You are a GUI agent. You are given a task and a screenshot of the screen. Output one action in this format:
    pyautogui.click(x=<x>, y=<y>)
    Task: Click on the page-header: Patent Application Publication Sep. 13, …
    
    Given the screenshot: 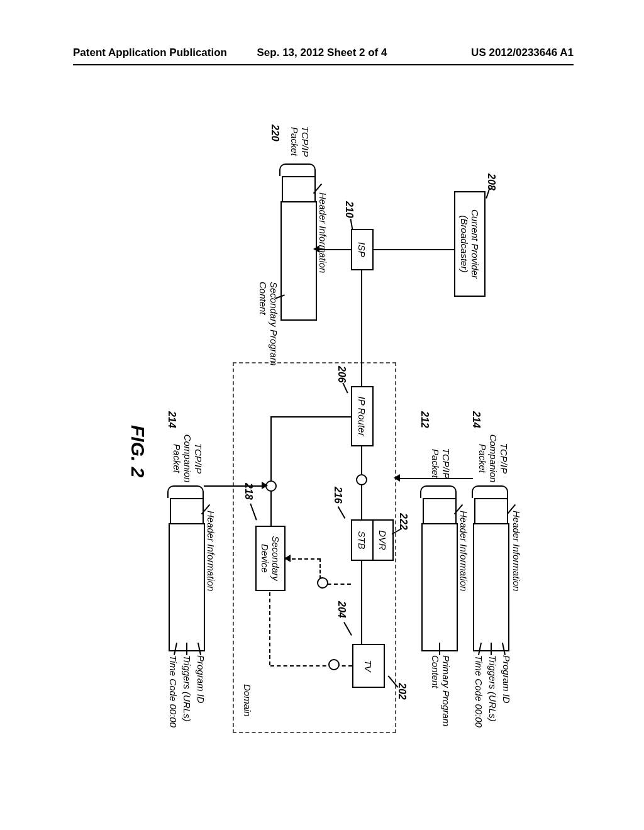 What is the action you would take?
    pyautogui.click(x=322, y=55)
    